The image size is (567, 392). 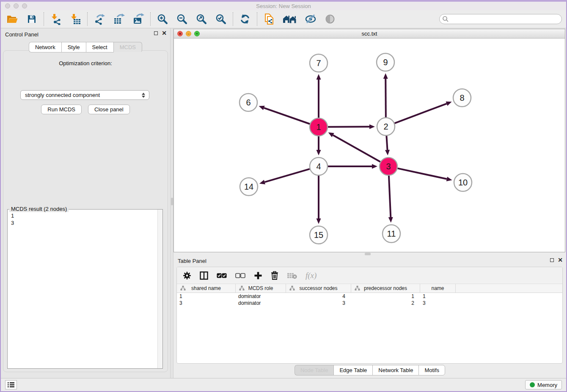 I want to click on close-panel-icon: ✕, so click(x=164, y=33).